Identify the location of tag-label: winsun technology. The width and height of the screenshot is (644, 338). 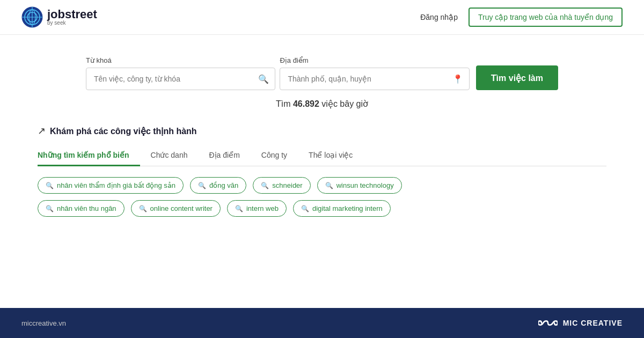
(365, 186).